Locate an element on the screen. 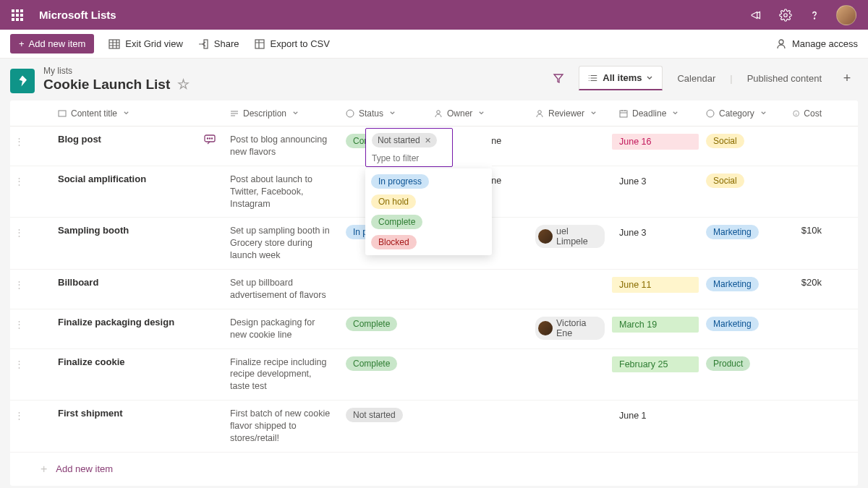 This screenshot has width=868, height=488. col-reviewer: Reviewer is located at coordinates (570, 114).